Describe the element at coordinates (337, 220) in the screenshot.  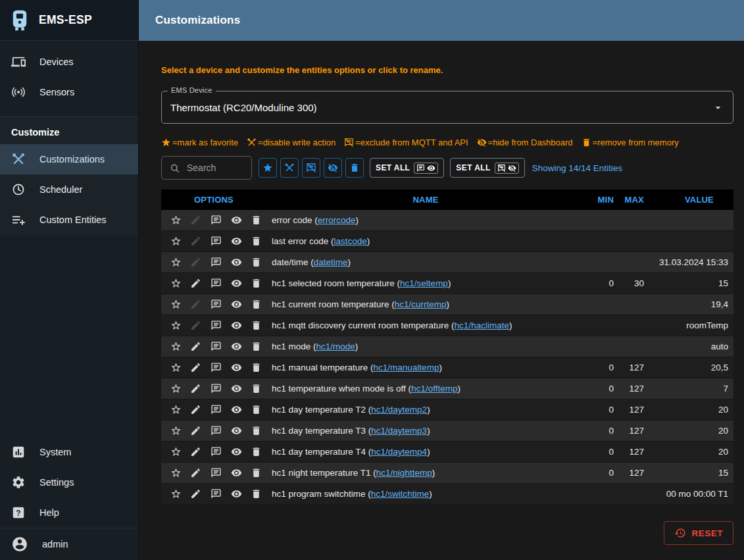
I see `entity-link: errorcode` at that location.